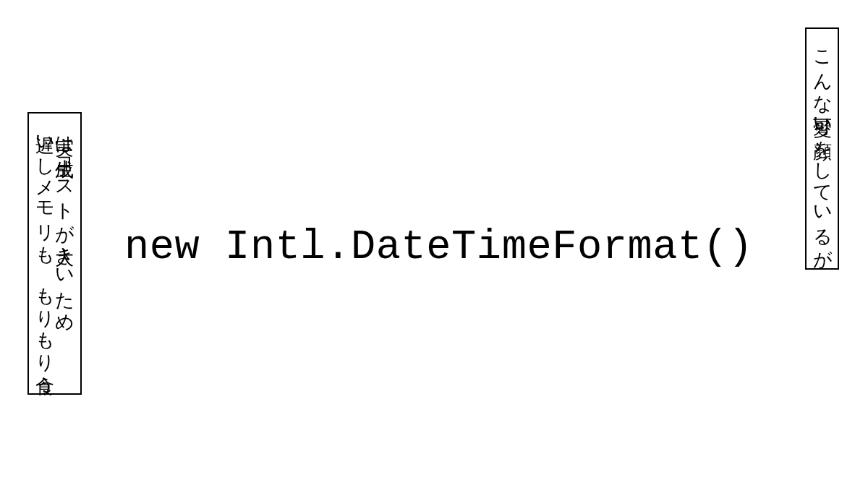 This screenshot has width=868, height=488. I want to click on left-caption-line1: 実は生成コストが大きいため, so click(64, 253).